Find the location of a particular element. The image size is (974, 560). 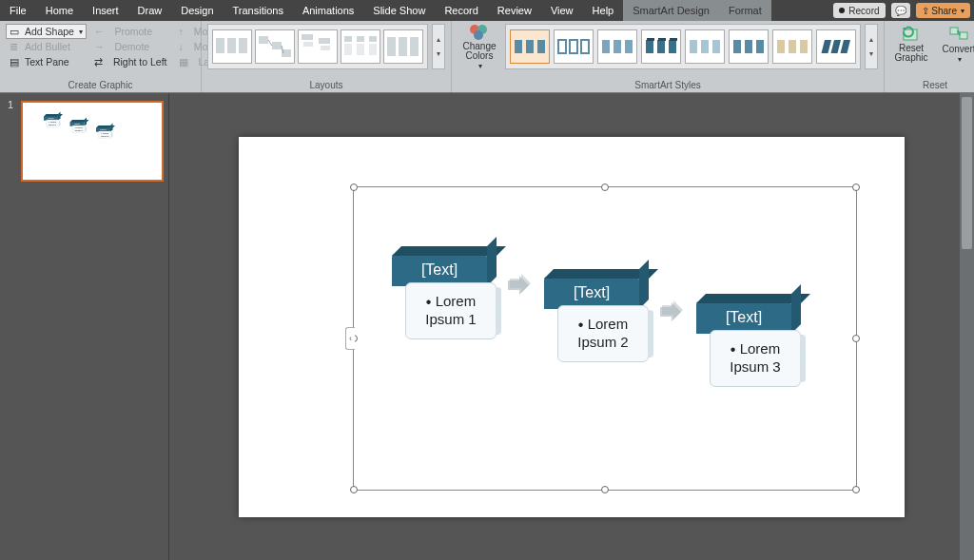

styles-gallery-more: ▴▾ is located at coordinates (871, 47).